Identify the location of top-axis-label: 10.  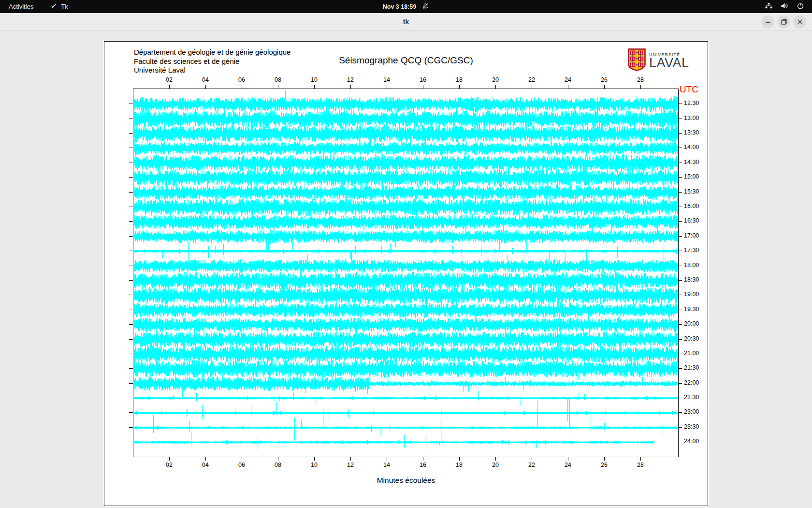
(314, 80).